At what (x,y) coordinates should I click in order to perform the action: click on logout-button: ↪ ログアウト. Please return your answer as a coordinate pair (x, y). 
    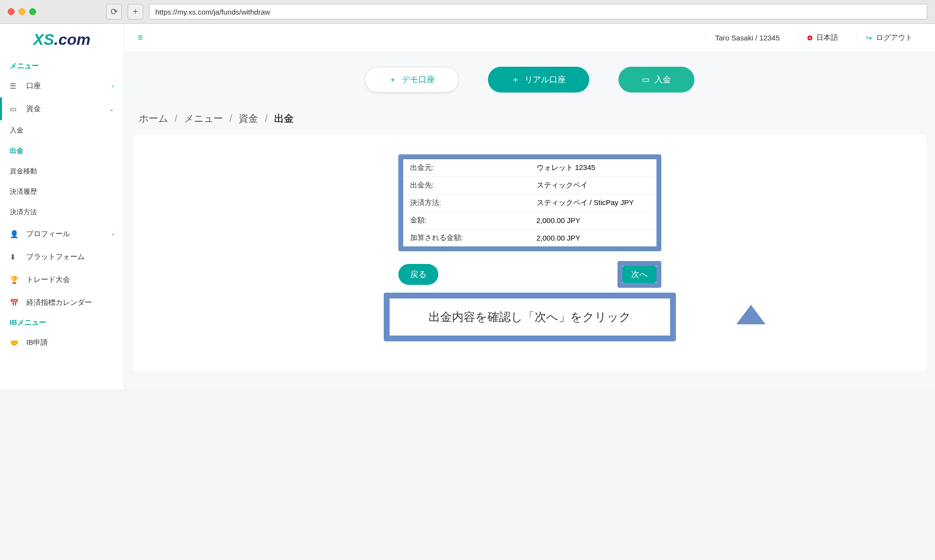
    Looking at the image, I should click on (889, 38).